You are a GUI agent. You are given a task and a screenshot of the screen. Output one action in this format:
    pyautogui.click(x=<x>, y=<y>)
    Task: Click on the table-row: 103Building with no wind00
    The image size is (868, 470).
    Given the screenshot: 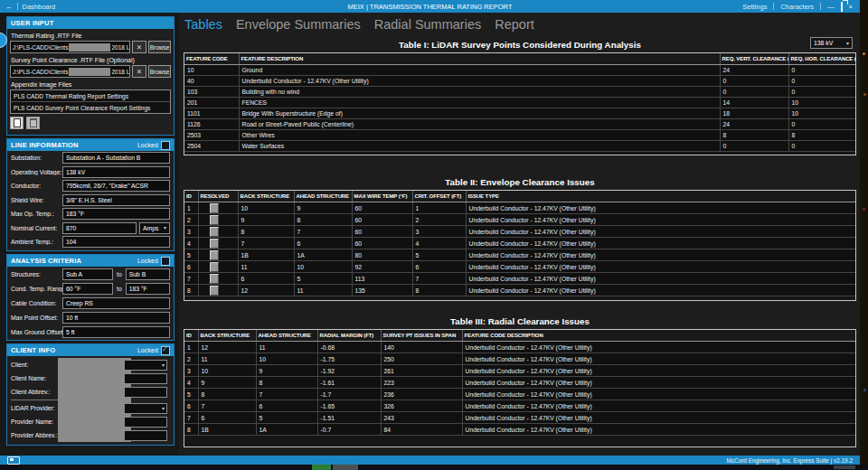 What is the action you would take?
    pyautogui.click(x=521, y=92)
    